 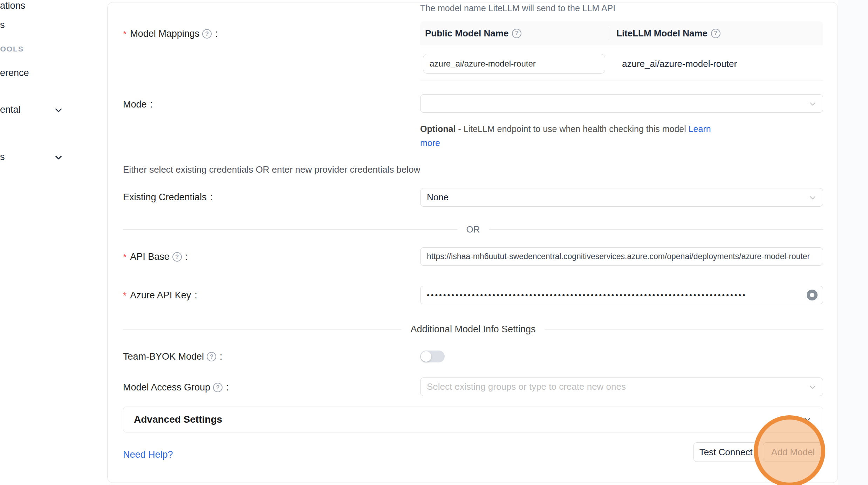 I want to click on or-divider: OR, so click(x=473, y=230).